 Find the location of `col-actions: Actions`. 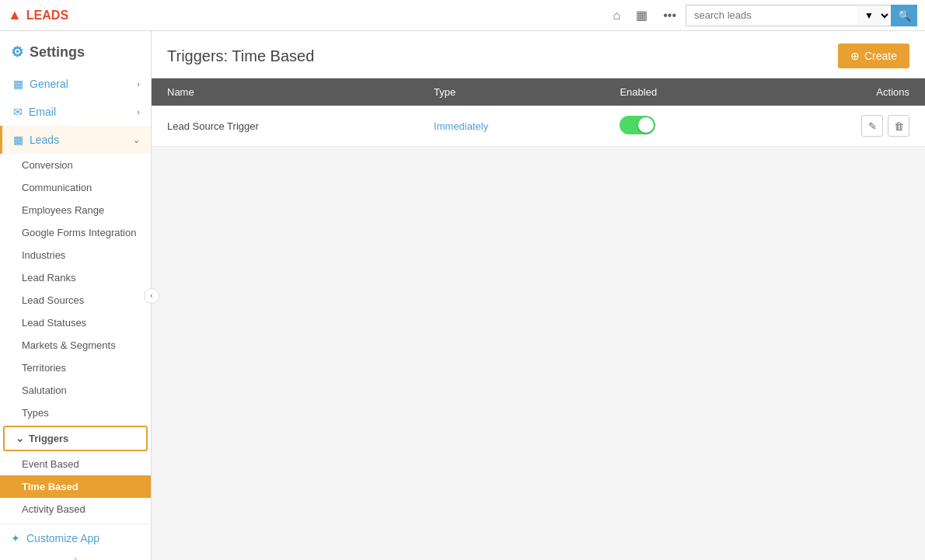

col-actions: Actions is located at coordinates (839, 92).